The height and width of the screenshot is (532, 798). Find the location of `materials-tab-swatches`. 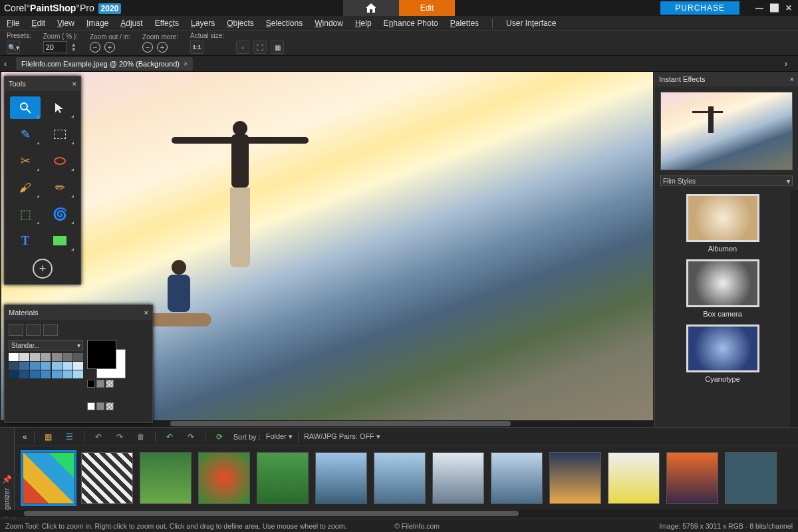

materials-tab-swatches is located at coordinates (16, 330).